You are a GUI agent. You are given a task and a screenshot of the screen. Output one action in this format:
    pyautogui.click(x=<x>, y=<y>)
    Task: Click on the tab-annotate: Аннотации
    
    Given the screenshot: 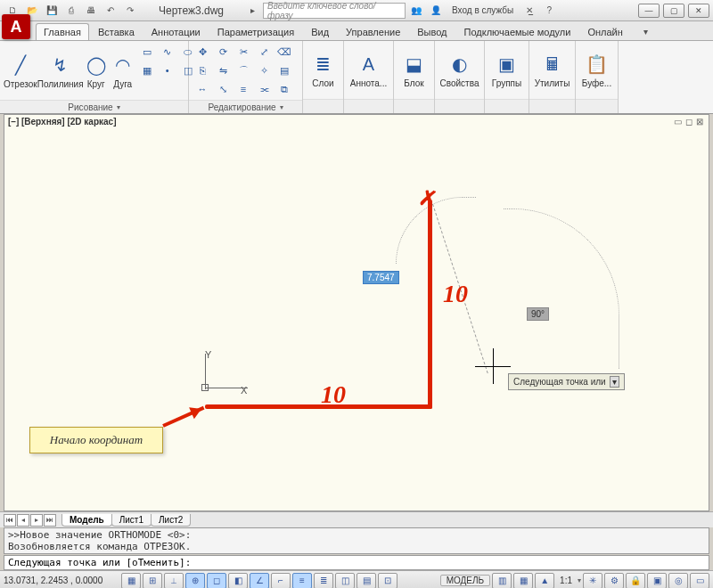 What is the action you would take?
    pyautogui.click(x=176, y=32)
    